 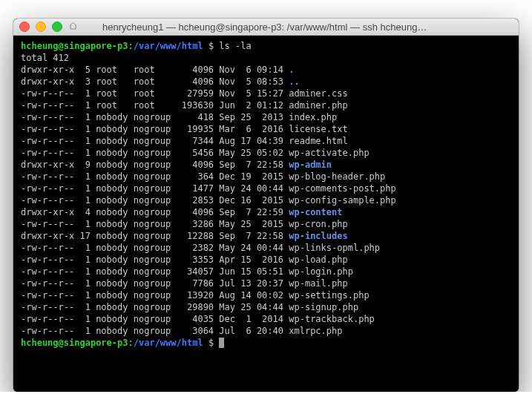 I want to click on file-name: wp-content, so click(x=315, y=212).